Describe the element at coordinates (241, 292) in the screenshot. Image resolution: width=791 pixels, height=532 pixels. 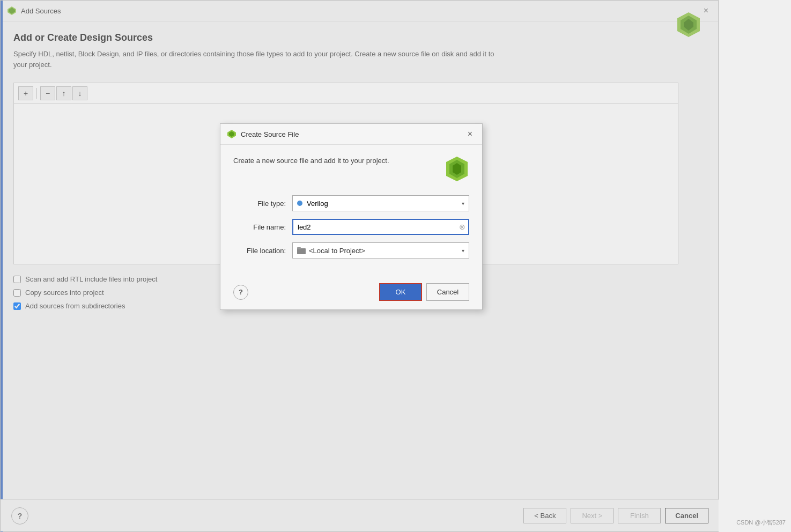
I see `dialog-help-button: ?` at that location.